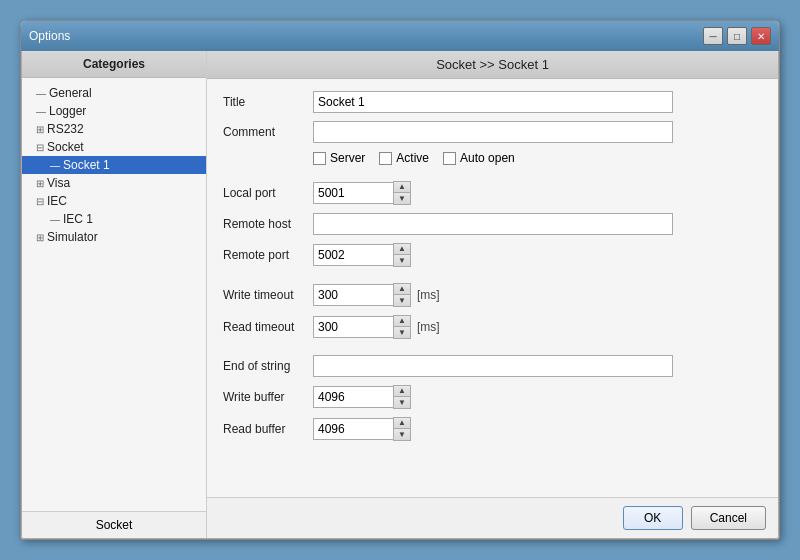  Describe the element at coordinates (114, 147) in the screenshot. I see `sidebar-item-socket: ⊟ Socket` at that location.